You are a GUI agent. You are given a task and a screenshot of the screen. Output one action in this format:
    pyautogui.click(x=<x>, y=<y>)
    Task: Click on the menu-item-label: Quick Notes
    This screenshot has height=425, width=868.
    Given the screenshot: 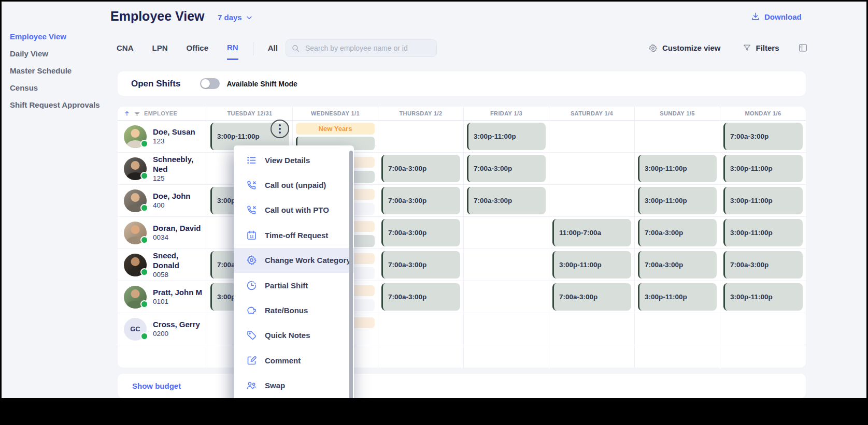 What is the action you would take?
    pyautogui.click(x=288, y=335)
    